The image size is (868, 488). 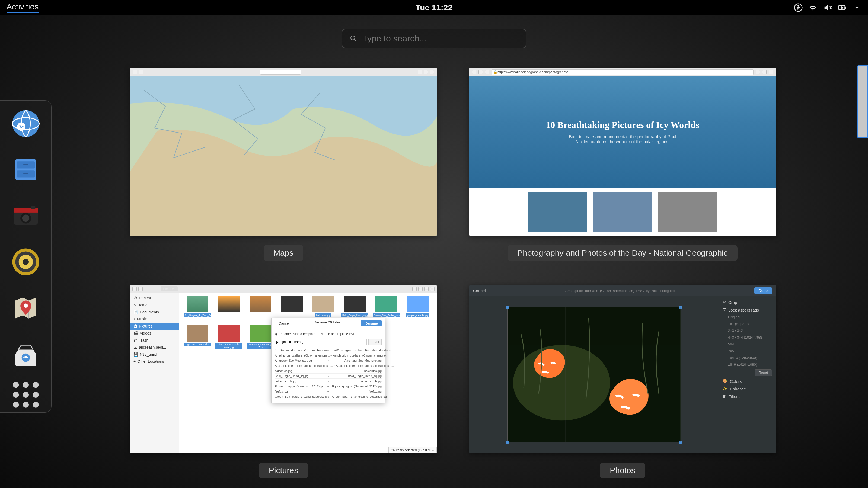 What do you see at coordinates (813, 7) in the screenshot?
I see `wifi-icon` at bounding box center [813, 7].